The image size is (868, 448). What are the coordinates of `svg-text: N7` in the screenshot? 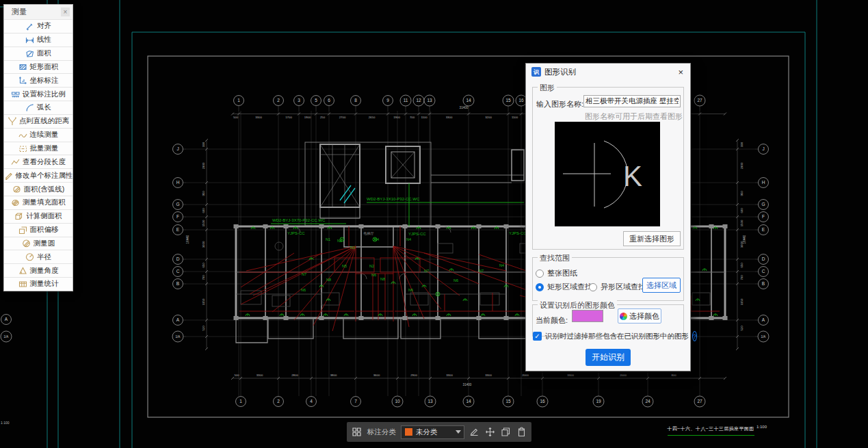 It's located at (482, 271).